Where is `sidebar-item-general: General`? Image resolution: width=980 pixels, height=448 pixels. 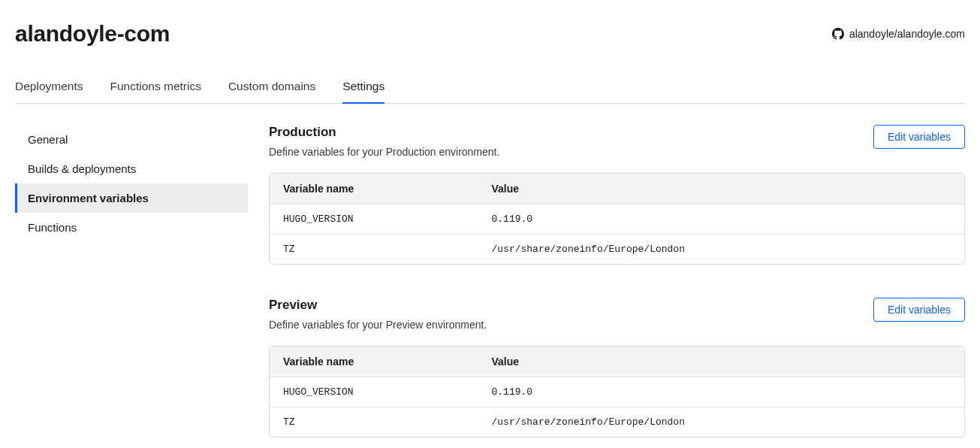 sidebar-item-general: General is located at coordinates (131, 140).